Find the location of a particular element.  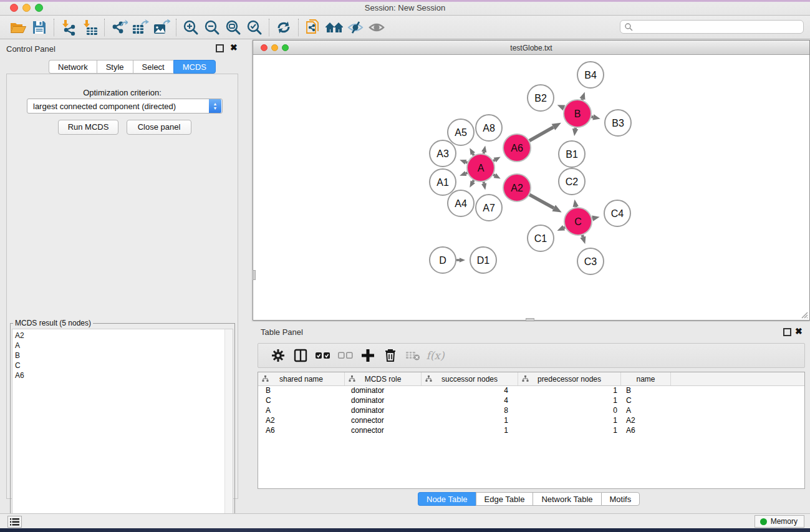

network-window-titlebar: testGlobe.txt is located at coordinates (531, 47).